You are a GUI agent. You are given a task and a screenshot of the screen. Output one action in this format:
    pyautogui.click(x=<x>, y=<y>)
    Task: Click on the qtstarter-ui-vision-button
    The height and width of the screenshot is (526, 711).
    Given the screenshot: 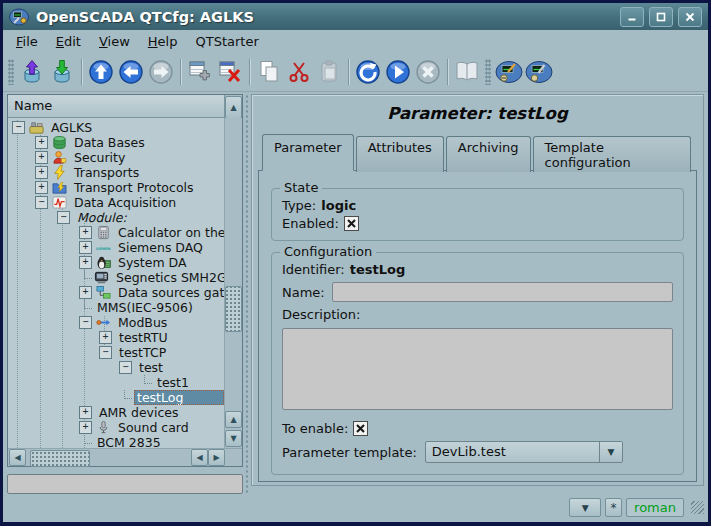 What is the action you would take?
    pyautogui.click(x=509, y=72)
    